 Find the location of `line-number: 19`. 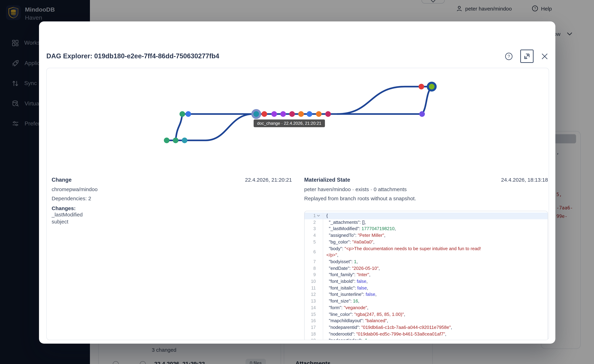

line-number: 19 is located at coordinates (313, 339).